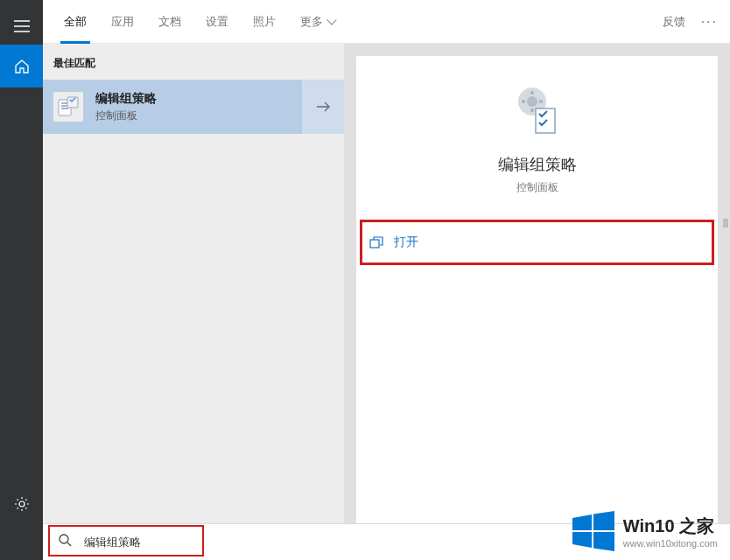 The width and height of the screenshot is (730, 560). Describe the element at coordinates (670, 527) in the screenshot. I see `watermark-title: Win10 之家` at that location.